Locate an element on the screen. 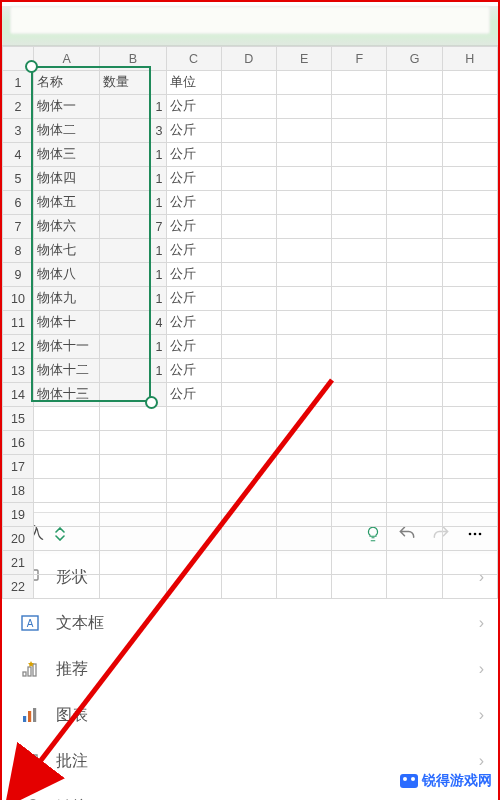  row-header: 10 is located at coordinates (18, 299).